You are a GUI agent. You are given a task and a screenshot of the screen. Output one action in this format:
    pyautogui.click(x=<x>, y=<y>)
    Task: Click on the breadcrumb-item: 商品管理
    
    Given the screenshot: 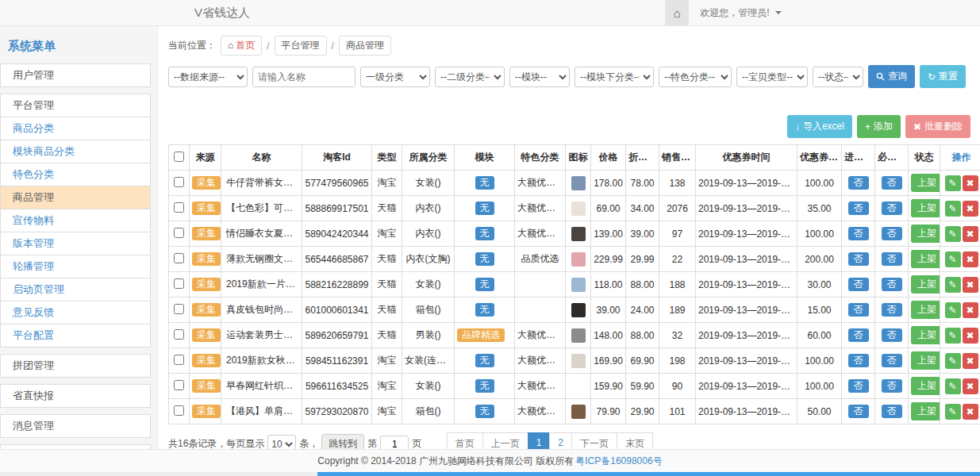 What is the action you would take?
    pyautogui.click(x=365, y=46)
    